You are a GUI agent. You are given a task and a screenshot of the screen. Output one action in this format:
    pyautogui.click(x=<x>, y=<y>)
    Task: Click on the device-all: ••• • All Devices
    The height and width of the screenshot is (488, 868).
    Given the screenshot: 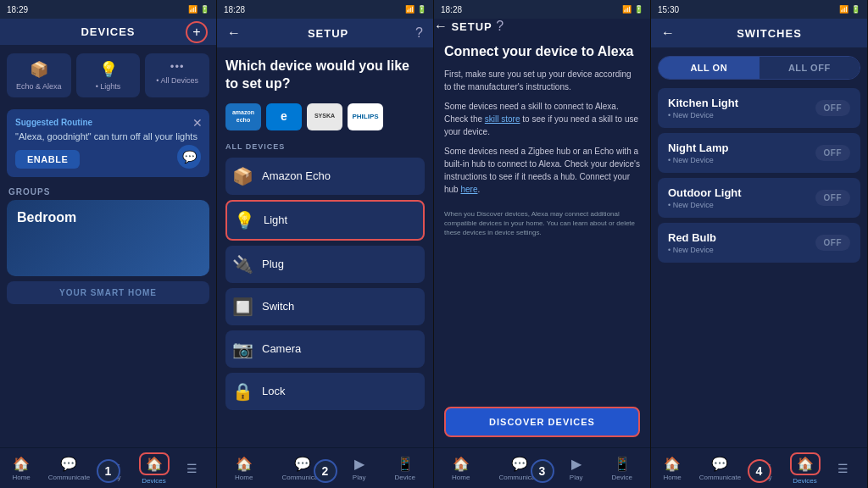 What is the action you would take?
    pyautogui.click(x=177, y=75)
    